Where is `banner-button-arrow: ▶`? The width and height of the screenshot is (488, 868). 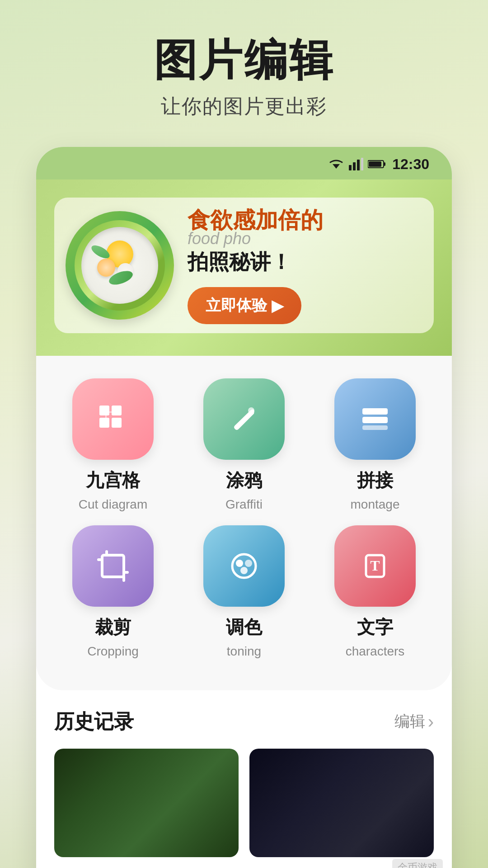 banner-button-arrow: ▶ is located at coordinates (277, 306).